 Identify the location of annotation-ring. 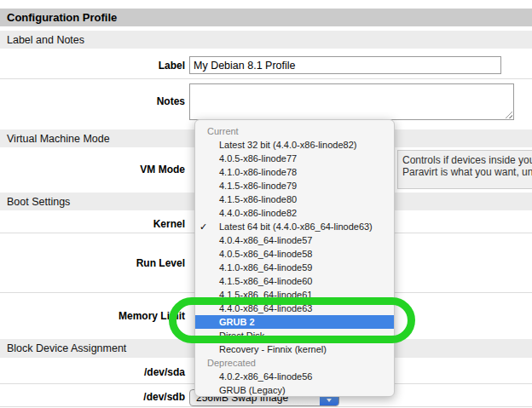
(292, 320).